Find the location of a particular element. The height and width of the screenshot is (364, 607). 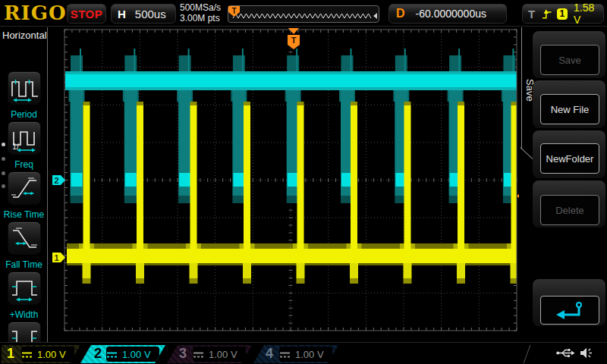

trigger-label: T is located at coordinates (531, 14).